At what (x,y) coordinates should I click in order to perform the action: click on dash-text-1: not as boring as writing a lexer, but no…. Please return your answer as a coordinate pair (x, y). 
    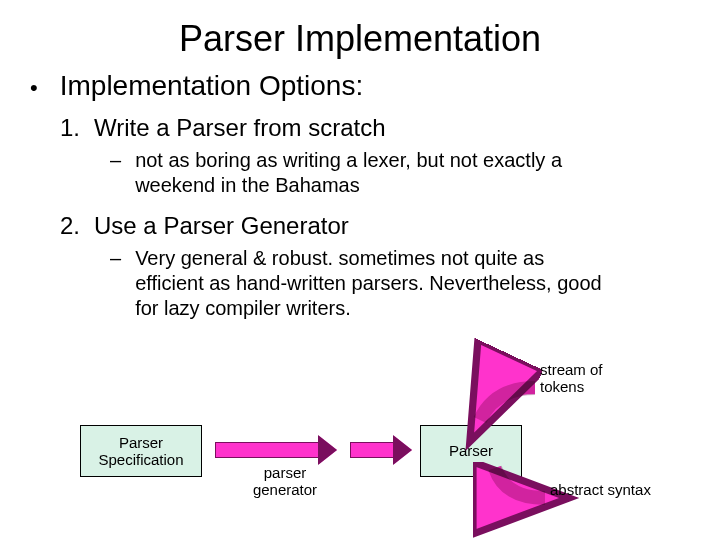
    Looking at the image, I should click on (375, 173).